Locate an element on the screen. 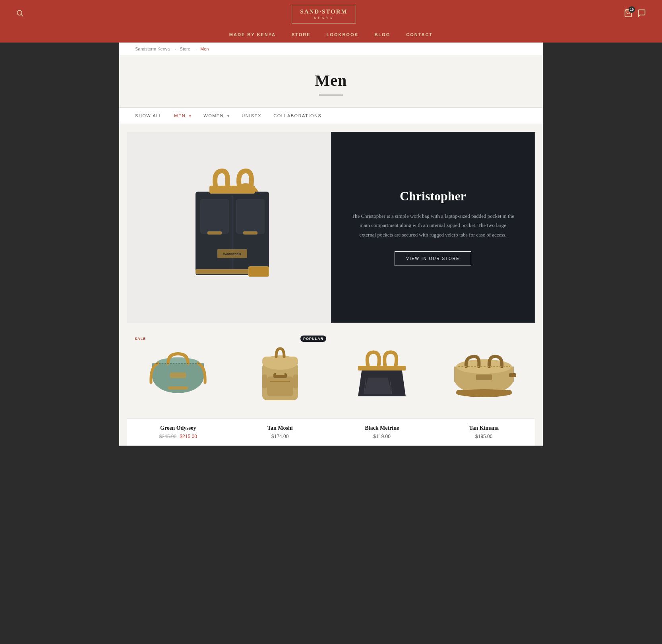 Image resolution: width=662 pixels, height=644 pixels. tan-moshi-img is located at coordinates (280, 374).